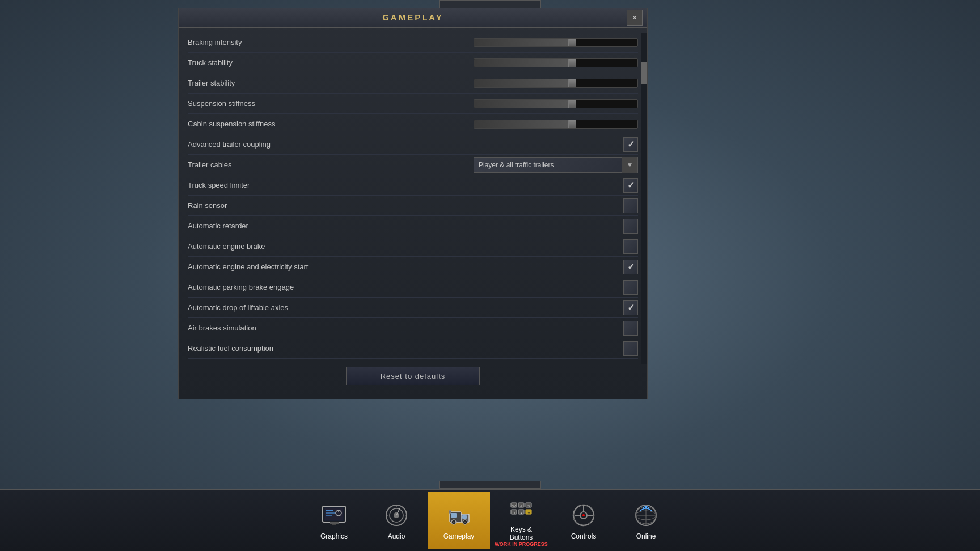  Describe the element at coordinates (644, 199) in the screenshot. I see `modal-scrollbar` at that location.